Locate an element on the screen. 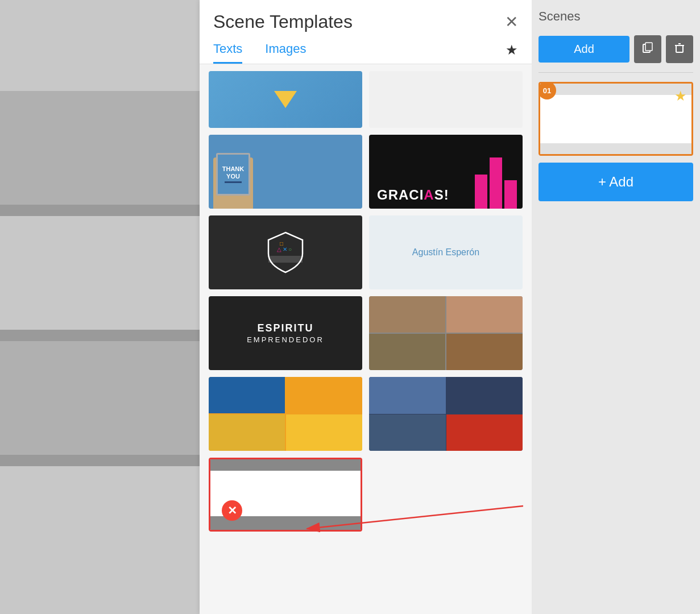 The image size is (700, 614). template-card-spongebob is located at coordinates (285, 414).